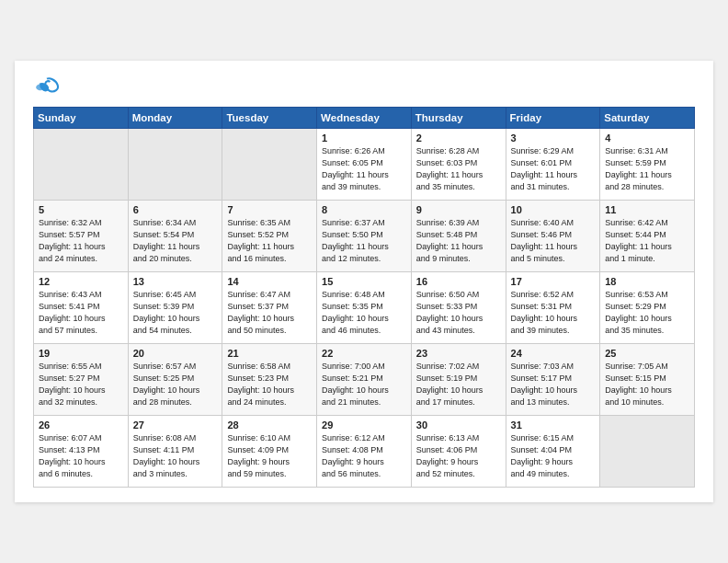 This screenshot has width=728, height=563. What do you see at coordinates (364, 308) in the screenshot?
I see `calendar-cell: 15Sunrise: 6:48 AM Sunset: 5:35 PM Dayli…` at bounding box center [364, 308].